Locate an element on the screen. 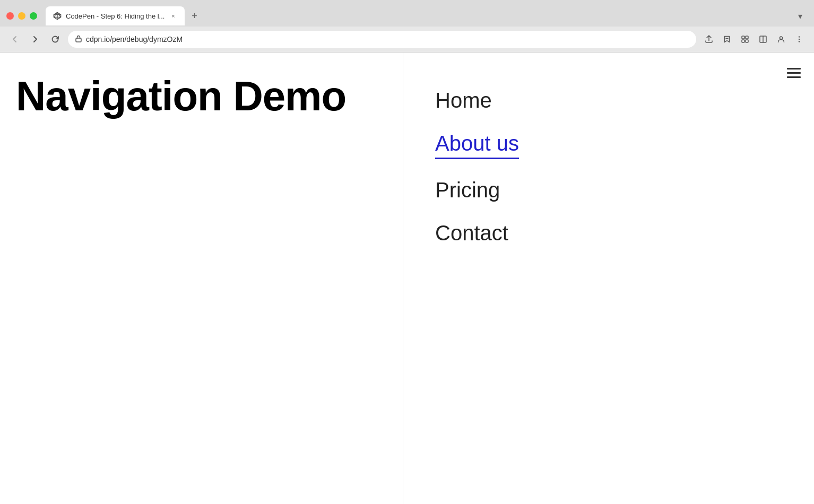  traffic-lights is located at coordinates (22, 16).